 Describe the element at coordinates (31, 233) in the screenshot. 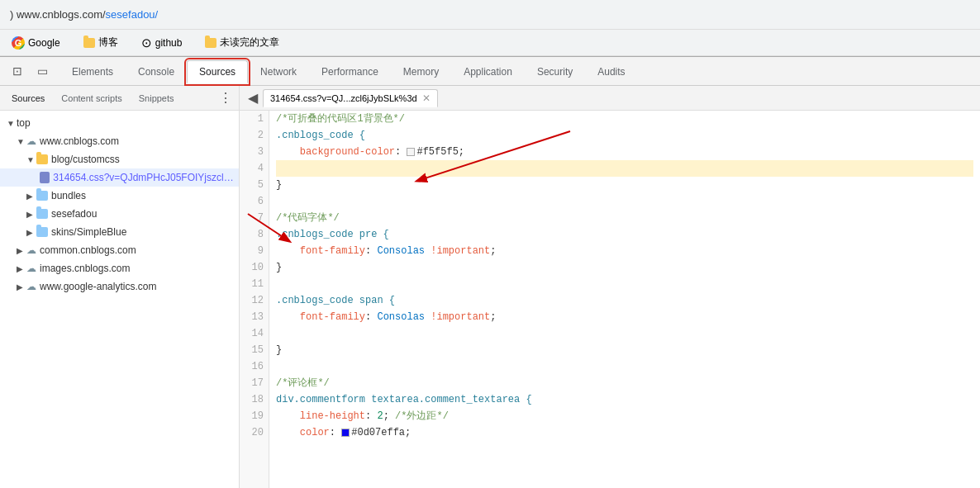

I see `tree-arrow-skins: ▶` at that location.